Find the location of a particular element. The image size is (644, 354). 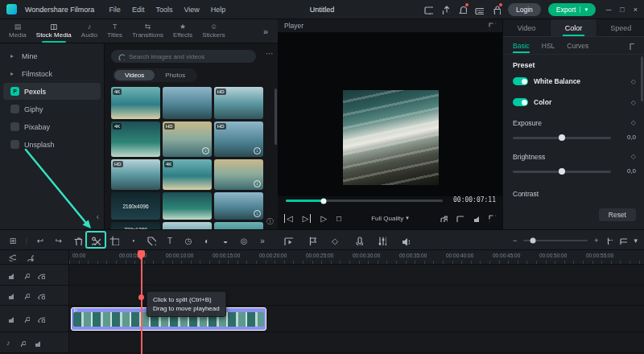

video-track is located at coordinates (322, 296).